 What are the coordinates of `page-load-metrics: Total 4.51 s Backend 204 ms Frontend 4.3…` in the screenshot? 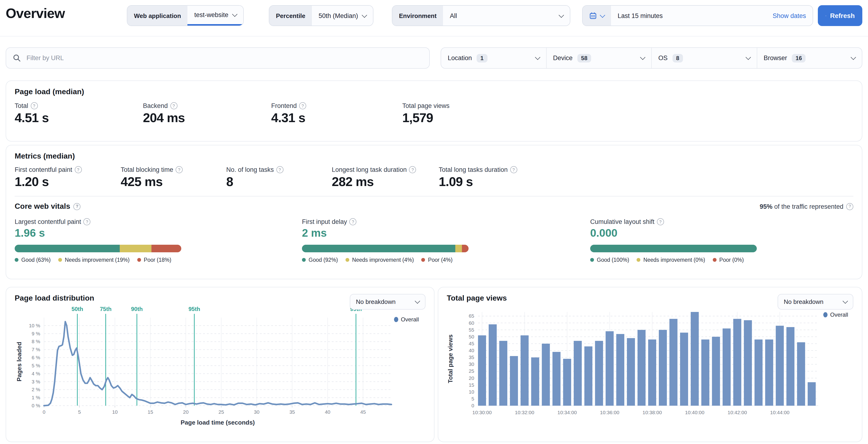 It's located at (434, 114).